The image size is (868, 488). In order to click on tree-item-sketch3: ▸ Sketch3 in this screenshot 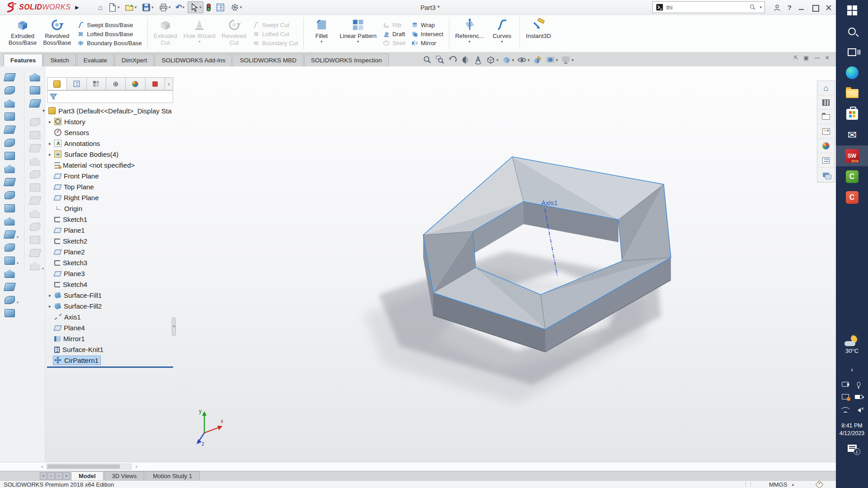, I will do `click(110, 263)`.